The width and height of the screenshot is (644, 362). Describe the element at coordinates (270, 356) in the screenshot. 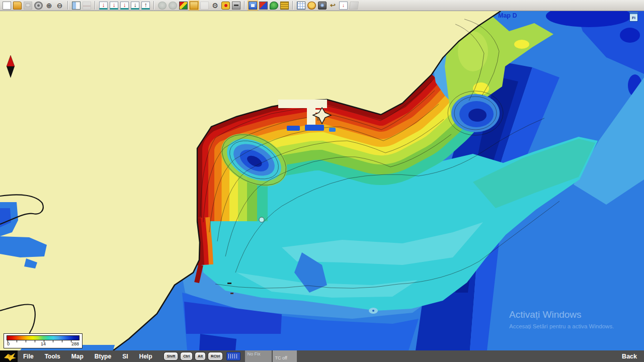

I see `status-indicators: No FixTC off` at that location.